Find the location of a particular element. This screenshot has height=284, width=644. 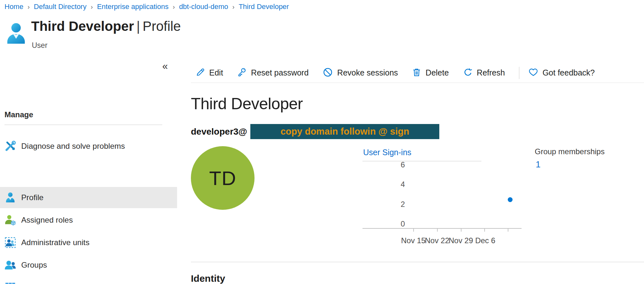

breadcrumb-third-developer: Third Developer is located at coordinates (264, 7).